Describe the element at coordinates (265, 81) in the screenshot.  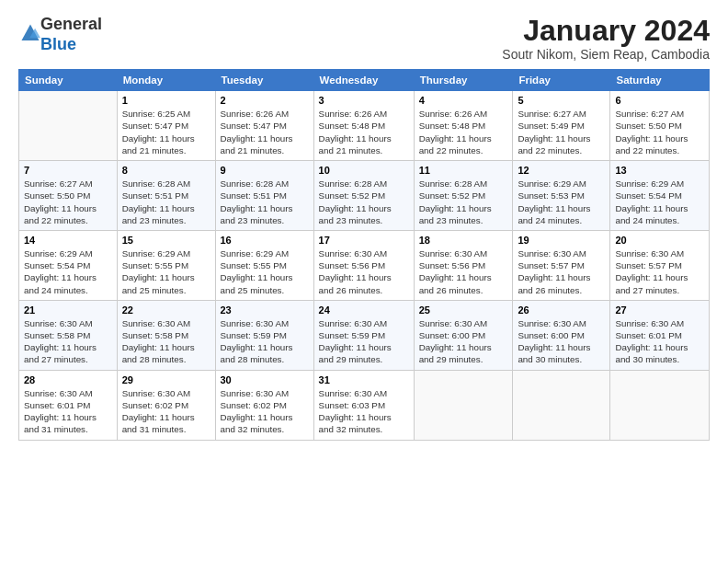
I see `day-header-tuesday: Tuesday` at that location.